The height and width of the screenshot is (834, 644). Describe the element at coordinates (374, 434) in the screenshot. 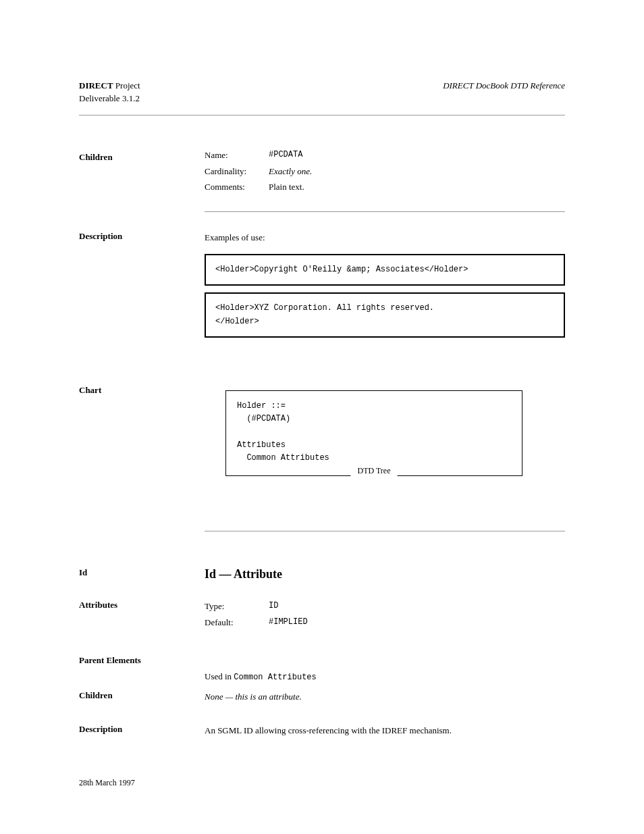

I see `dtd-box: Holder ::= (#PCDATA) Attributes Common A…` at that location.